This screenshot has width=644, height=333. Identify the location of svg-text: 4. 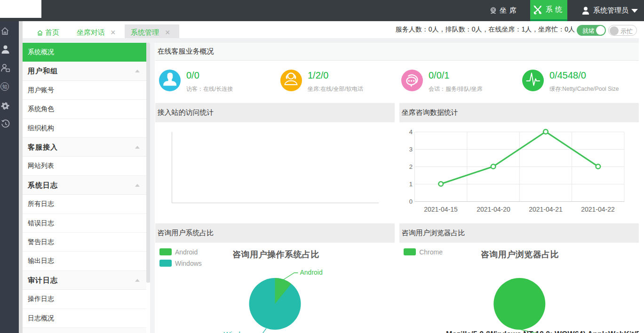
(410, 132).